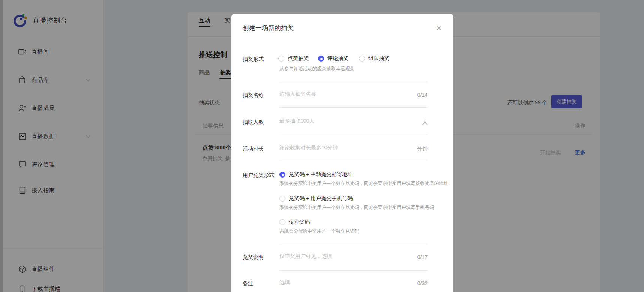 This screenshot has width=644, height=292. I want to click on close-icon: ×, so click(439, 28).